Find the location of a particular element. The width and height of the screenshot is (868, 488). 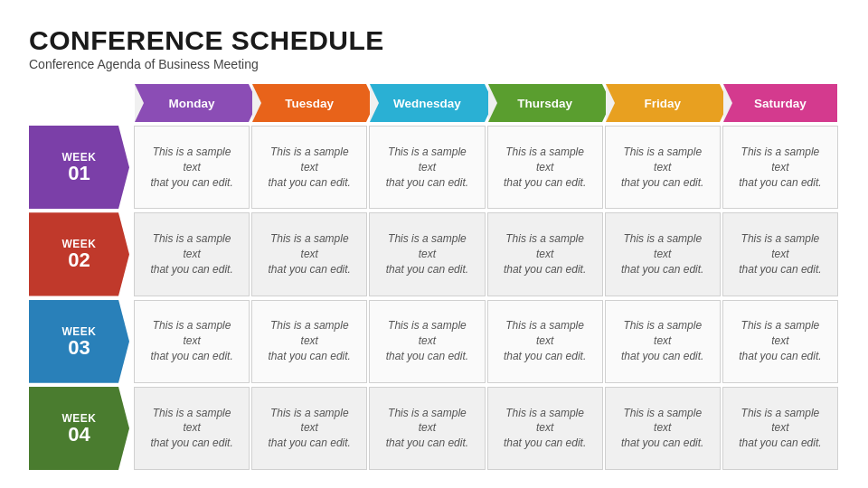

cell-week01-monday: This is a sample textthat you can edit. is located at coordinates (192, 167).